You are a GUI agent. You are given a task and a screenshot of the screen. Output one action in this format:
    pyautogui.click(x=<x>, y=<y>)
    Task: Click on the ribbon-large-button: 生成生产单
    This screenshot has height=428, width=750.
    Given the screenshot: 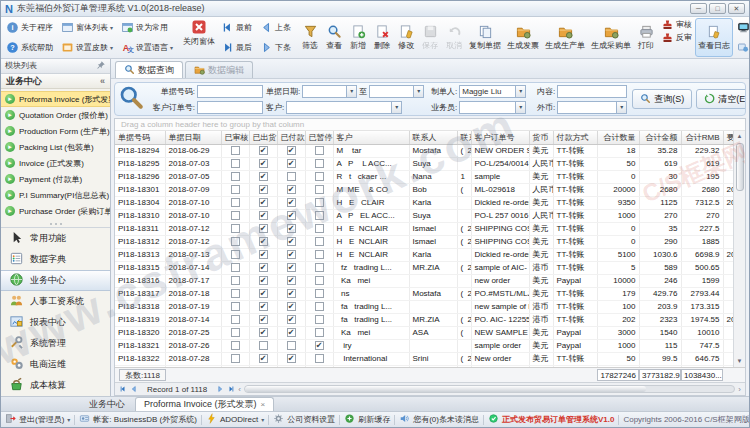 What is the action you would take?
    pyautogui.click(x=565, y=38)
    